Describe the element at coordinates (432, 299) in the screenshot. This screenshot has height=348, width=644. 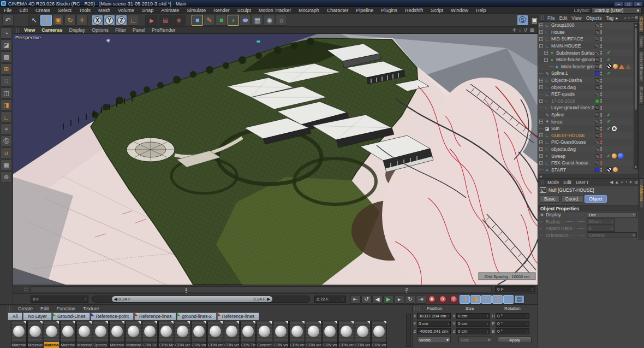
I see `record-keyframe-button: ●` at that location.